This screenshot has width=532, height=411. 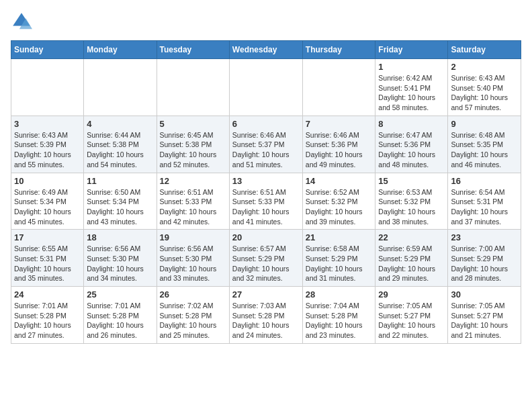 I want to click on day-info: Sunrise: 6:53 AMSunset: 5:32 PMDaylight:…, so click(x=411, y=207).